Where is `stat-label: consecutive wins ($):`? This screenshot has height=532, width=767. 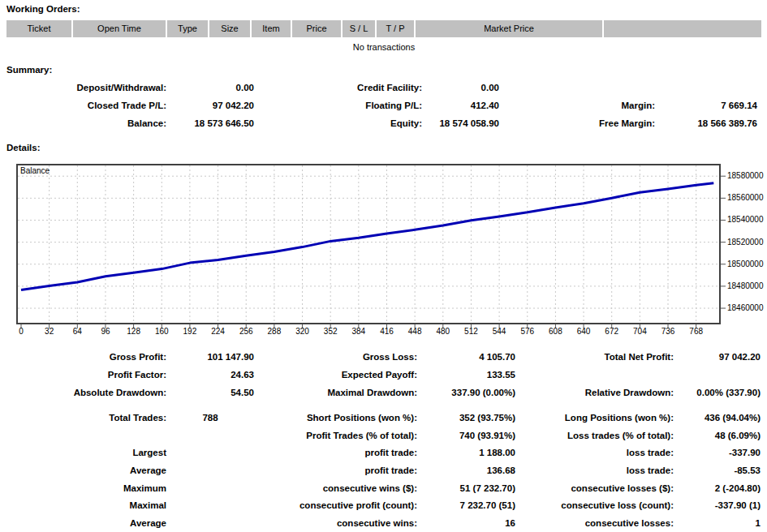
stat-label: consecutive wins ($): is located at coordinates (336, 488).